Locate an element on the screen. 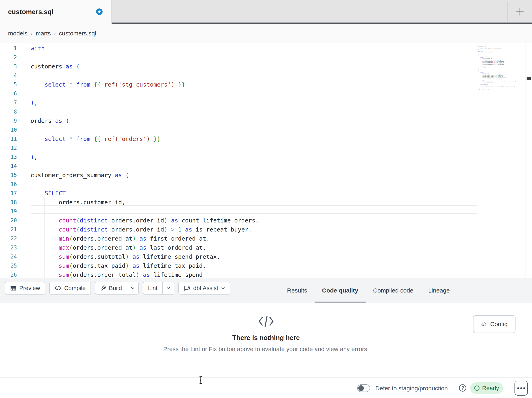 The height and width of the screenshot is (398, 532). line-number: 26 is located at coordinates (8, 274).